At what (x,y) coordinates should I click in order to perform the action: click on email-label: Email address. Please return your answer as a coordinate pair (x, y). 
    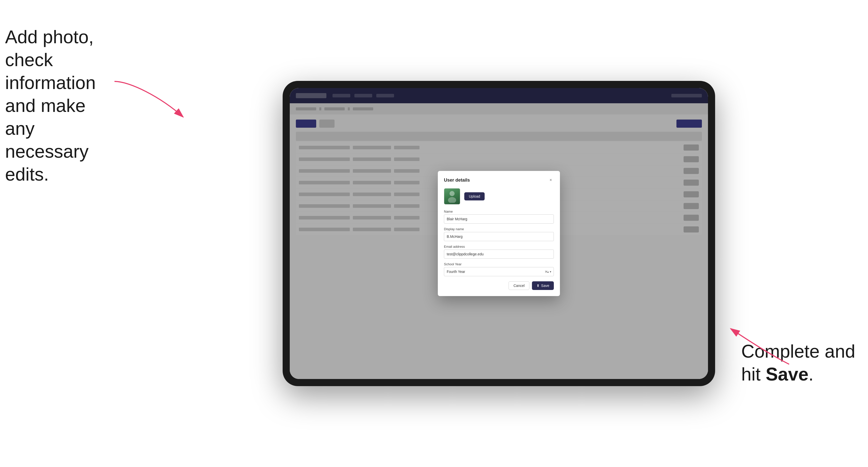
    Looking at the image, I should click on (499, 247).